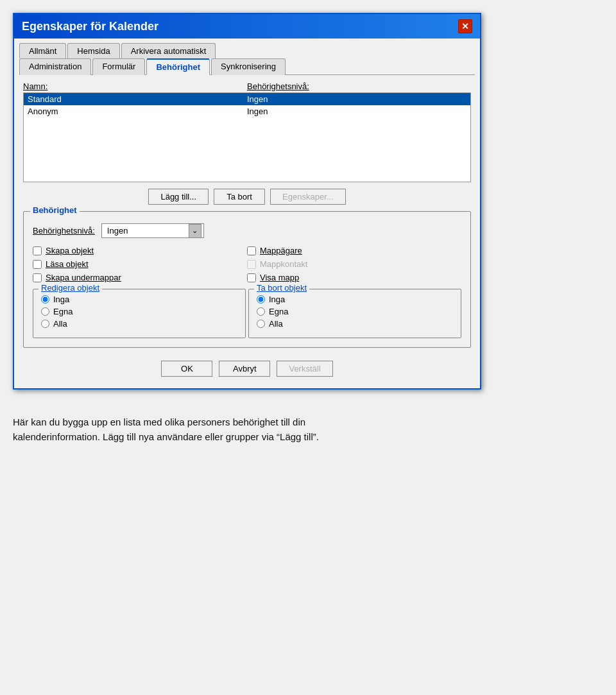 The height and width of the screenshot is (695, 616). I want to click on description-line1: Här kan du bygga upp en lista med olika …, so click(159, 422).